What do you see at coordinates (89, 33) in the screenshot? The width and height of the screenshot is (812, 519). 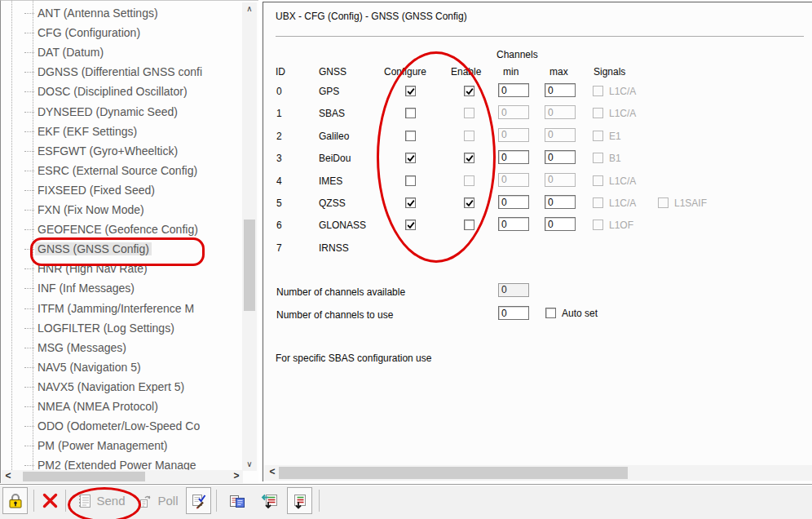 I see `tree-item-cfg: CFG (Configuration)` at bounding box center [89, 33].